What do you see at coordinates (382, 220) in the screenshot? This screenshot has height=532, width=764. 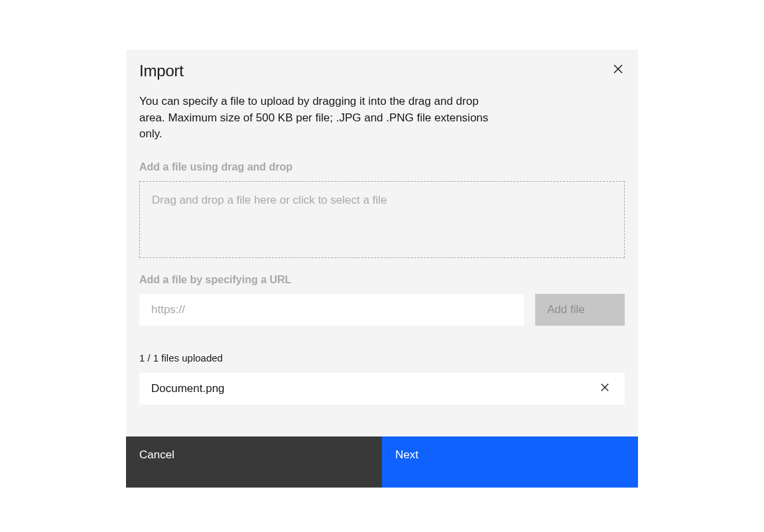 I see `file-dropzone: Drag and drop a file here or click to se…` at bounding box center [382, 220].